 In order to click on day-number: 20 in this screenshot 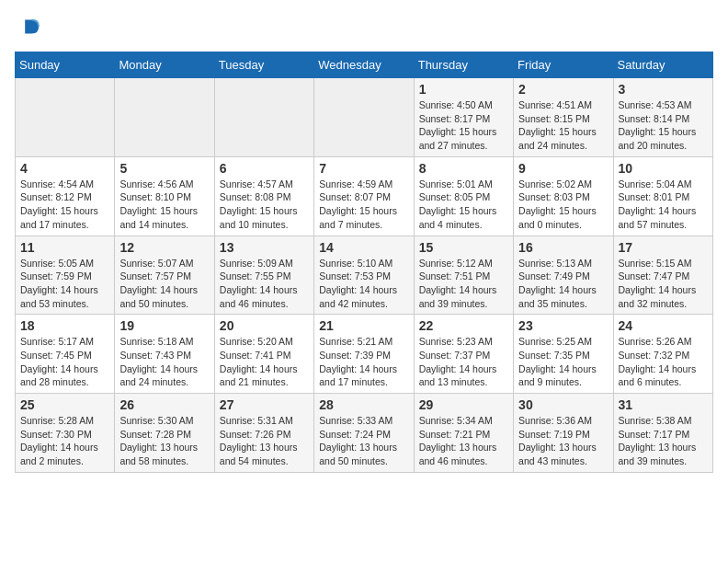, I will do `click(265, 326)`.